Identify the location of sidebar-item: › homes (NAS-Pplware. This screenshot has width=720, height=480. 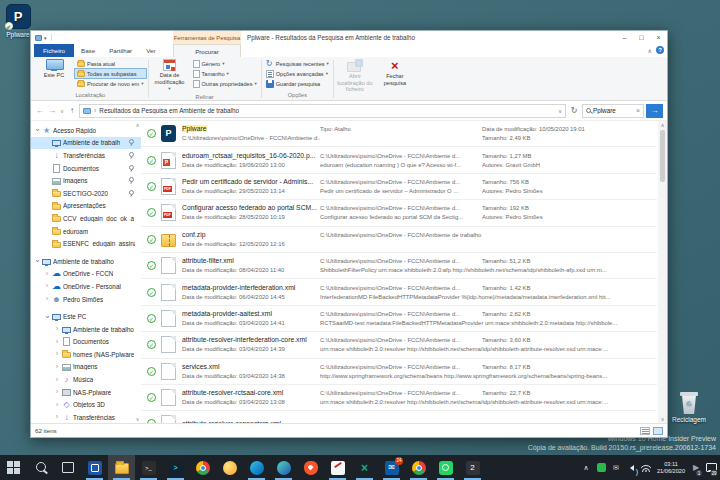
(86, 354).